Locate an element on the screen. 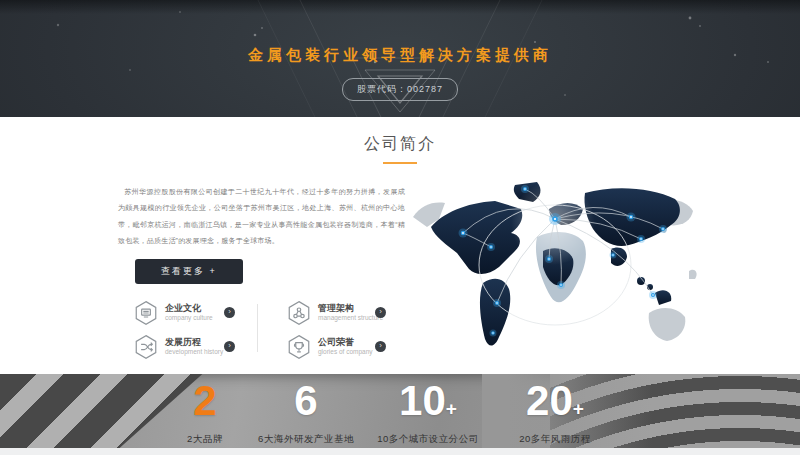  feature-company-culture: 企业文化 company culture › is located at coordinates (184, 312).